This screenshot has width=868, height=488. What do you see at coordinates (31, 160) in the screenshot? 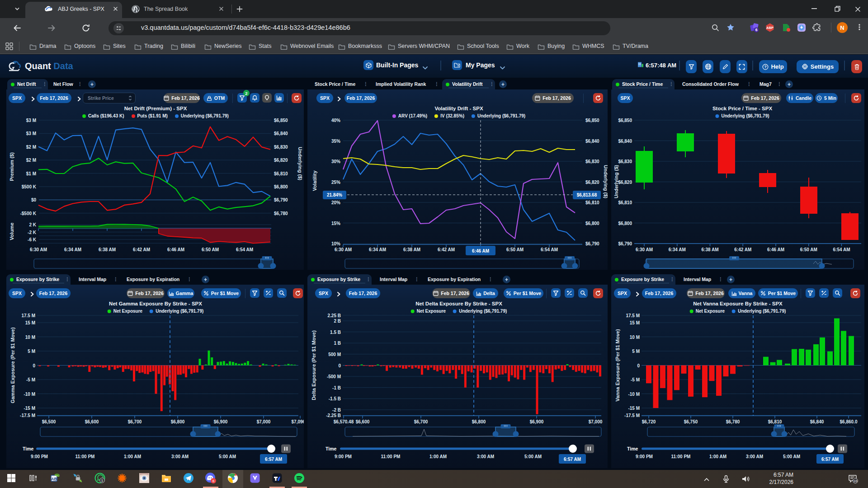
I see `svg-text: $2 M` at bounding box center [31, 160].